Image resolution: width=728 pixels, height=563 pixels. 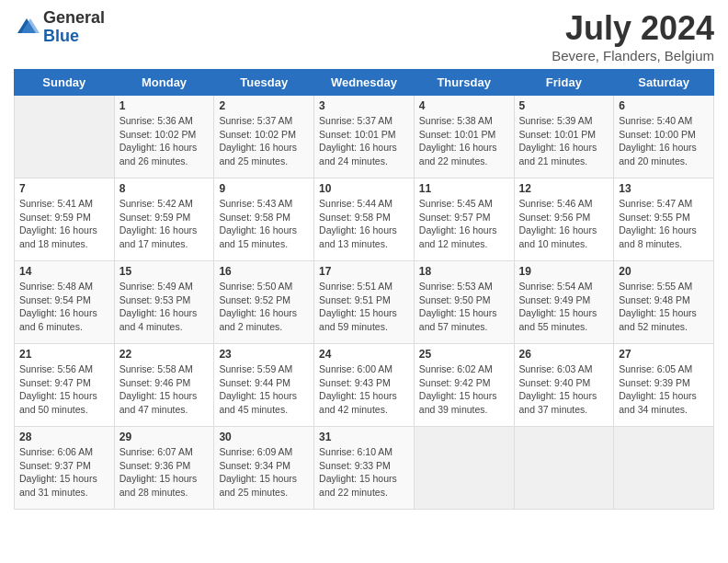 I want to click on day-number: 18, so click(x=464, y=271).